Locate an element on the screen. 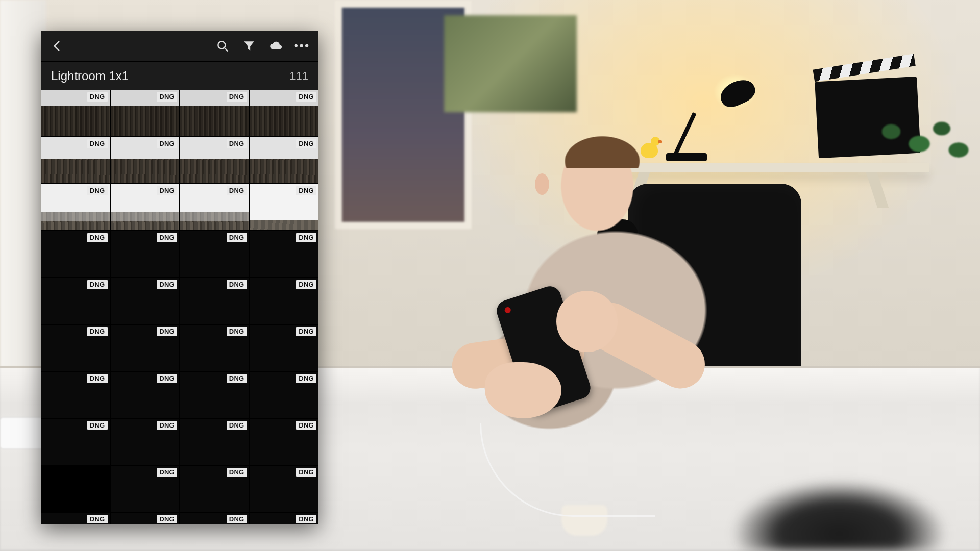 This screenshot has width=980, height=551. search-icon is located at coordinates (223, 46).